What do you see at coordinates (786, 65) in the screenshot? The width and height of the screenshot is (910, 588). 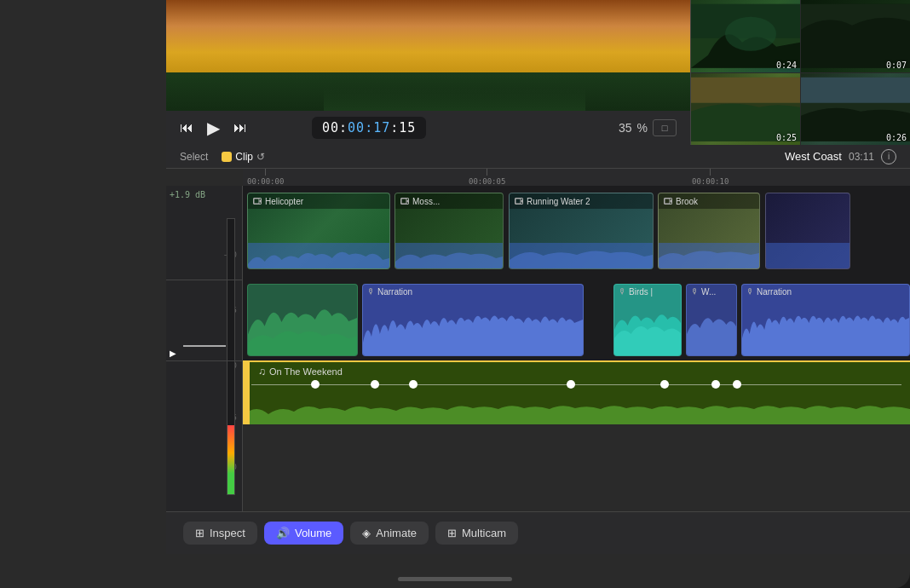 I see `thumb-timecode-1: 0:24` at bounding box center [786, 65].